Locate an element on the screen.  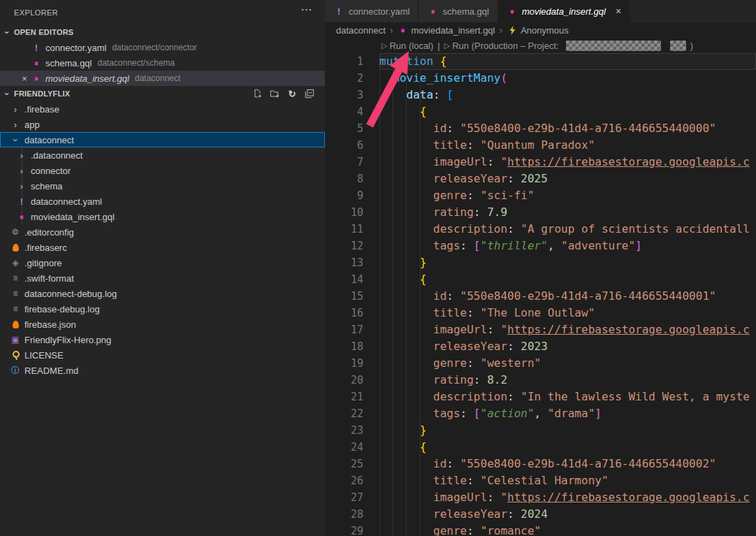
tree-item-firebase-json: firebase.json is located at coordinates (162, 324).